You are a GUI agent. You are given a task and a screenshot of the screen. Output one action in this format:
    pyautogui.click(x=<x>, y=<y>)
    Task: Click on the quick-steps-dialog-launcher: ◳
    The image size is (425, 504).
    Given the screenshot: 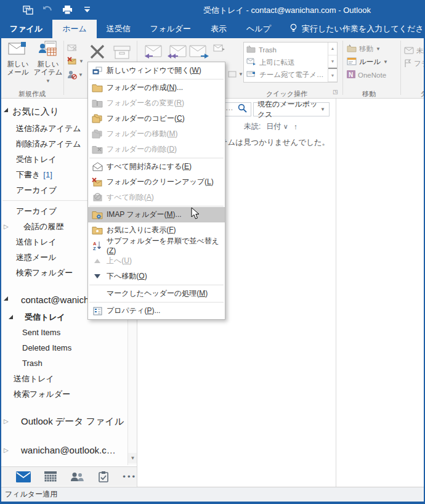 What is the action you would take?
    pyautogui.click(x=335, y=92)
    